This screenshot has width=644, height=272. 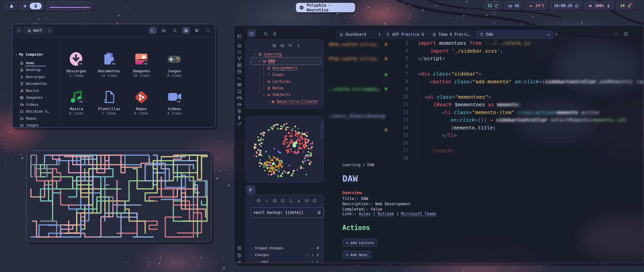 What do you see at coordinates (239, 261) in the screenshot?
I see `gear-icon` at bounding box center [239, 261].